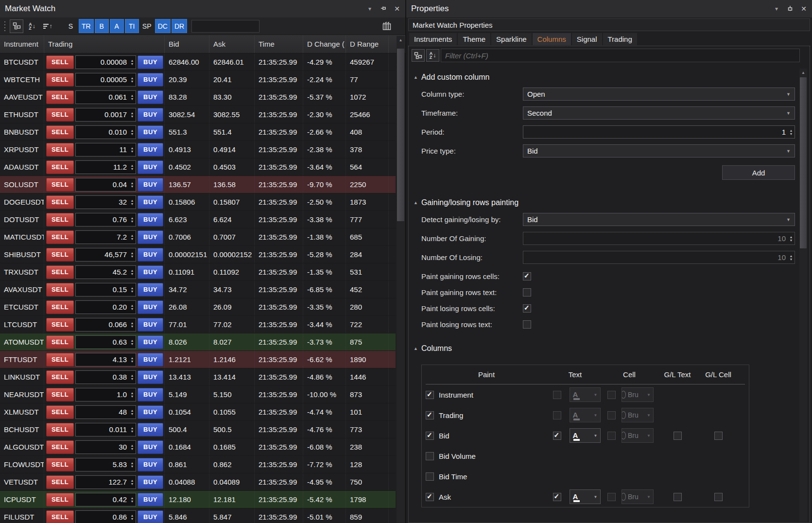 The width and height of the screenshot is (812, 523). What do you see at coordinates (198, 430) in the screenshot?
I see `table-row: BCHUSDTSELL0.011▲▼BUY500.4500.521:35:25.…` at bounding box center [198, 430].